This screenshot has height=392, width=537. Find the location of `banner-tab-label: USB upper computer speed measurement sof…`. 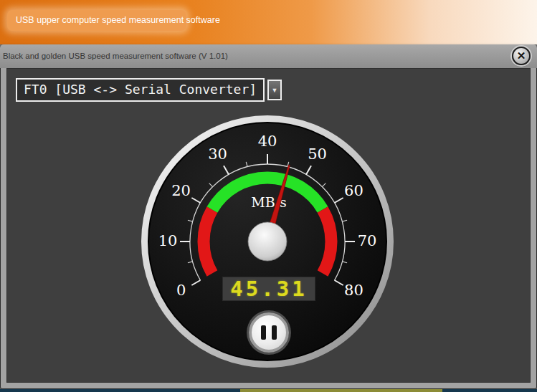

banner-tab-label: USB upper computer speed measurement sof… is located at coordinates (118, 20).